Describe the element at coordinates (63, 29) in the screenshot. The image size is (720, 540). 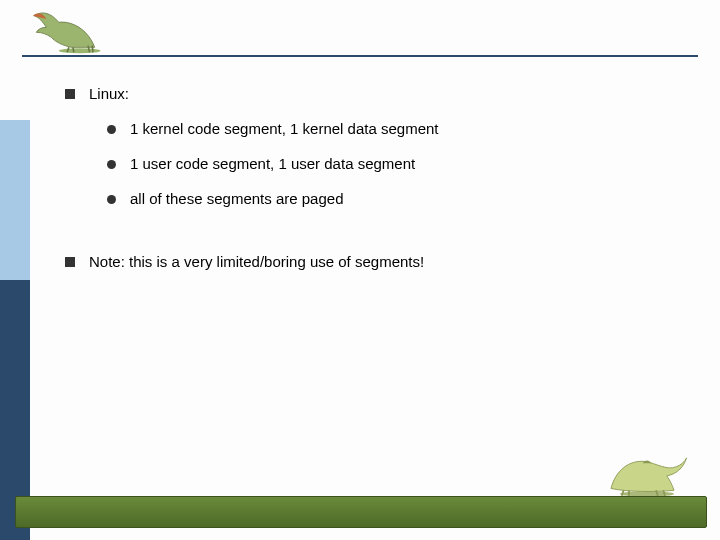
I see `dinosaur-logo-top` at that location.